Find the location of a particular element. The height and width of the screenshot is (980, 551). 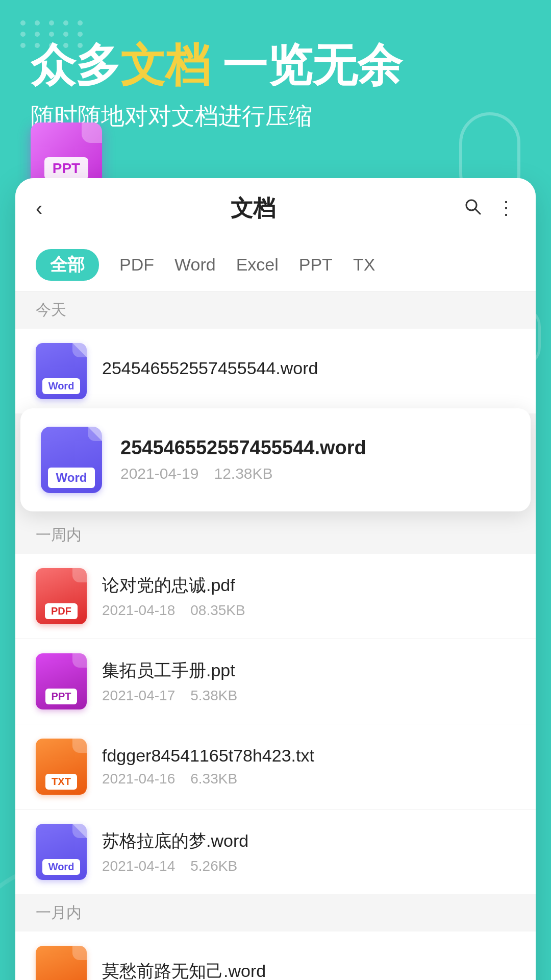

tab-pdf: PDF is located at coordinates (137, 264).